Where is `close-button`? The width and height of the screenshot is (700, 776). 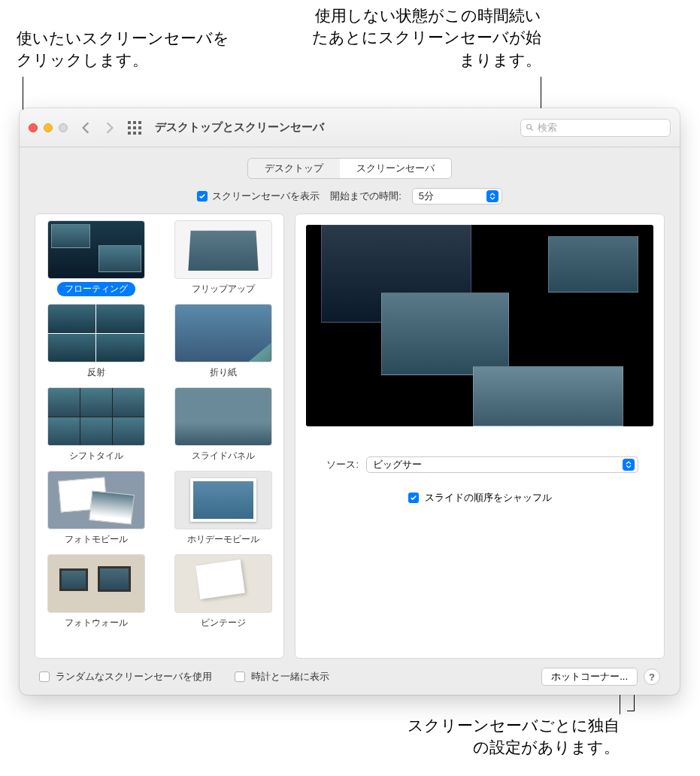 close-button is located at coordinates (33, 128).